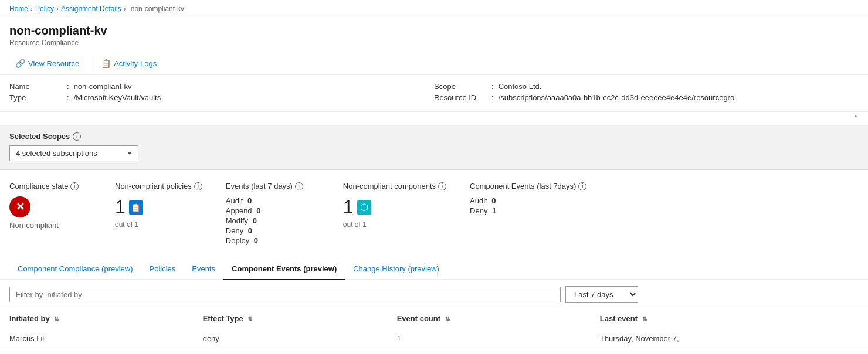 This screenshot has height=354, width=868. What do you see at coordinates (157, 9) in the screenshot?
I see `breadcrumb-current: non-compliant-kv` at bounding box center [157, 9].